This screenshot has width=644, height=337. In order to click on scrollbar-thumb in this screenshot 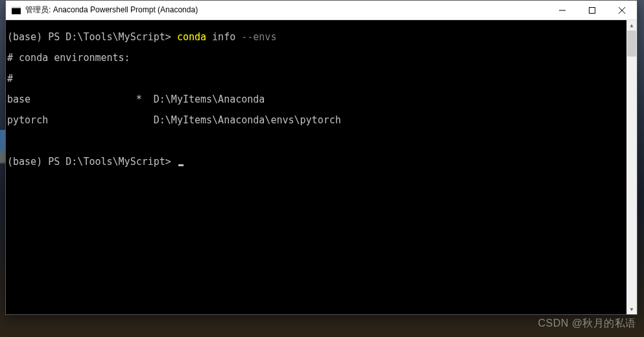, I will do `click(632, 44)`.